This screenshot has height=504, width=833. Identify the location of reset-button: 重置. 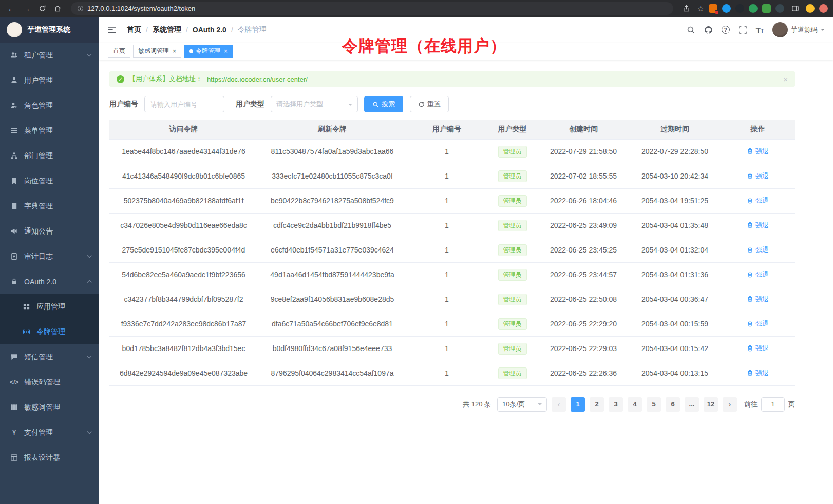
(429, 104).